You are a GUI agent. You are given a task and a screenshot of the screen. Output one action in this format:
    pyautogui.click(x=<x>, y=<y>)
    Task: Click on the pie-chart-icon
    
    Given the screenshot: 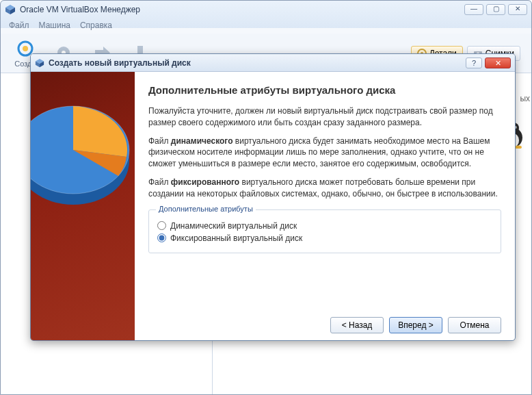 What is the action you would take?
    pyautogui.click(x=82, y=155)
    